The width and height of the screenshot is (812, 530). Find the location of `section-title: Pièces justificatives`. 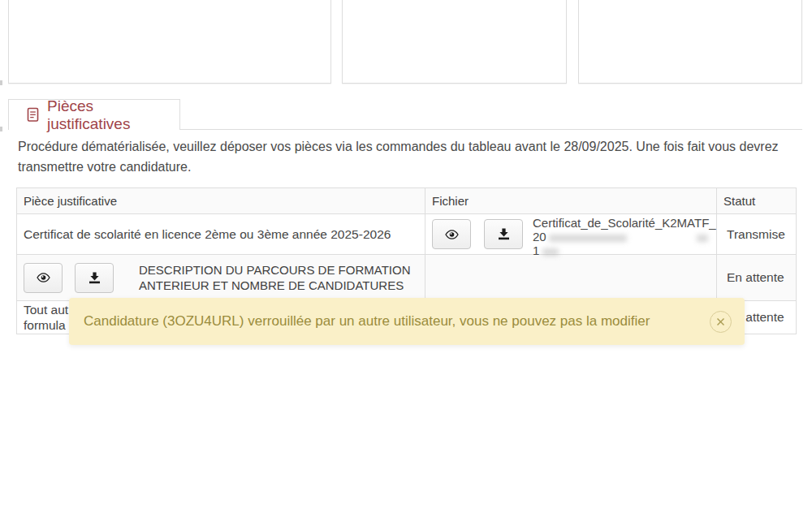

section-title: Pièces justificatives is located at coordinates (114, 115).